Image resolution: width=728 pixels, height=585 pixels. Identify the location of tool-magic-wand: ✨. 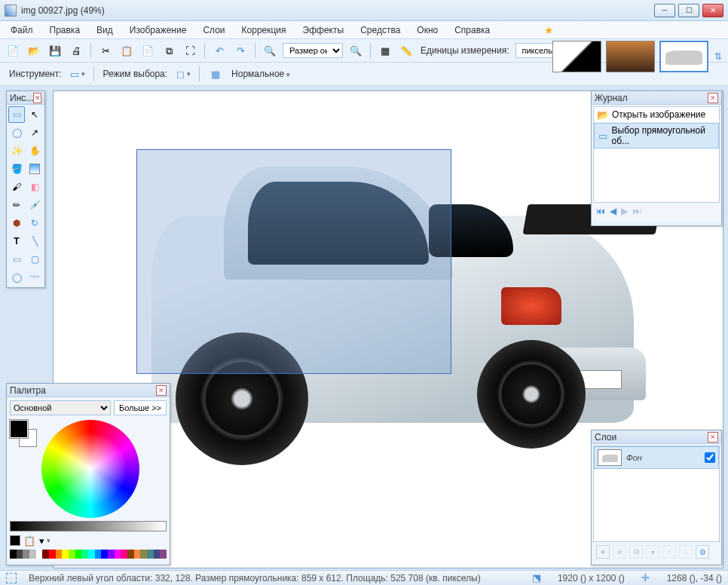
(17, 151).